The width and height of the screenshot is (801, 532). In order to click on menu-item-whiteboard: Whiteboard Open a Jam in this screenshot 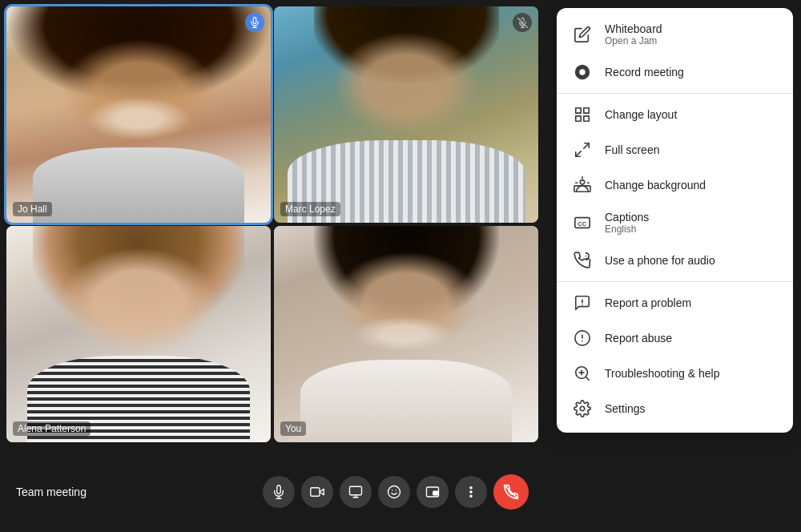, I will do `click(674, 34)`.